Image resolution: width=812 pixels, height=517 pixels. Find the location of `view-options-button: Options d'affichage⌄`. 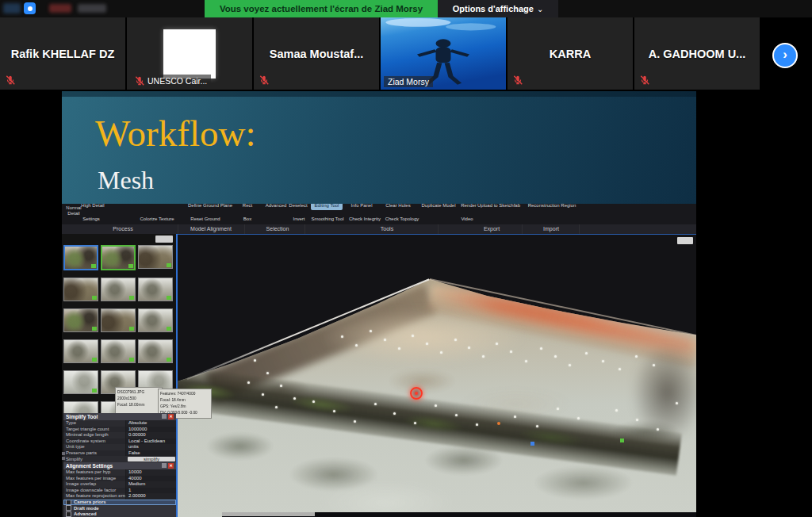

view-options-button: Options d'affichage⌄ is located at coordinates (498, 9).